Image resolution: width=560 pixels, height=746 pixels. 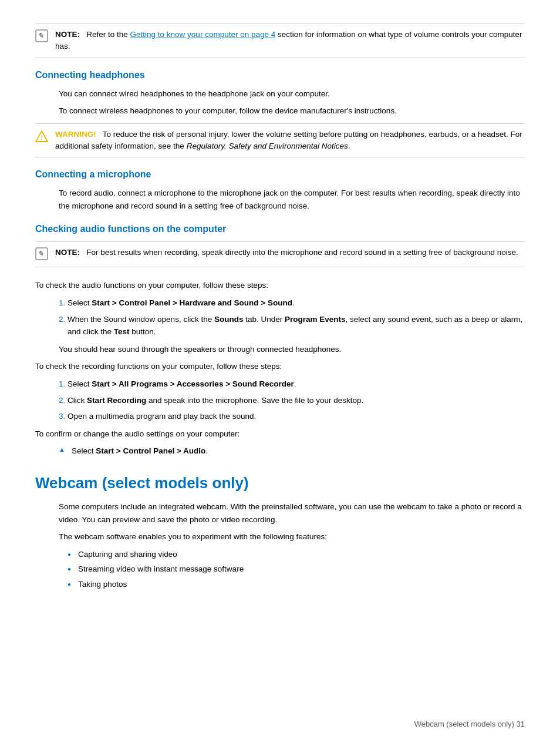 I want to click on warning-label: WARNING!, so click(x=76, y=134).